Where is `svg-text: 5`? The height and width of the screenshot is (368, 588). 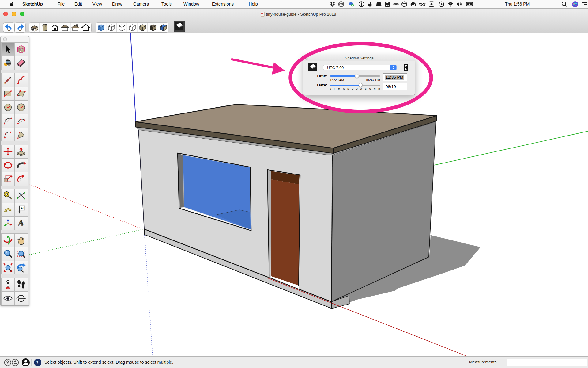
svg-text: 5 is located at coordinates (20, 193).